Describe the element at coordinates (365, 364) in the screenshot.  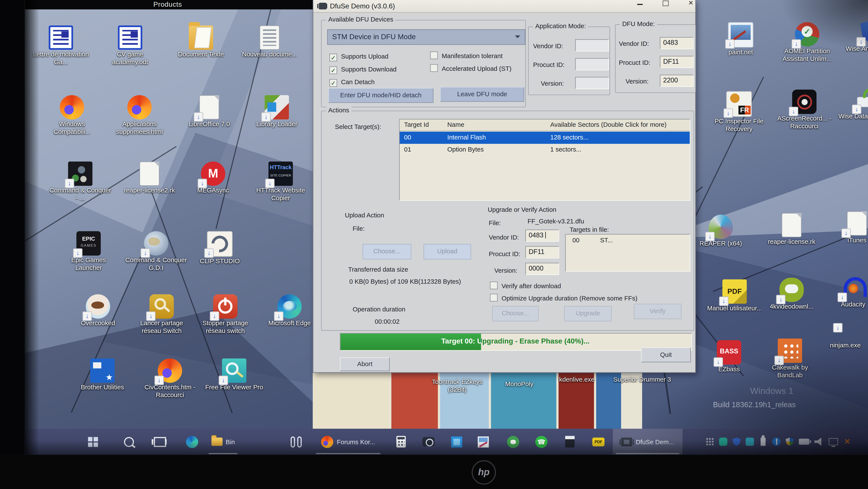
I see `abort-button: Abort` at that location.